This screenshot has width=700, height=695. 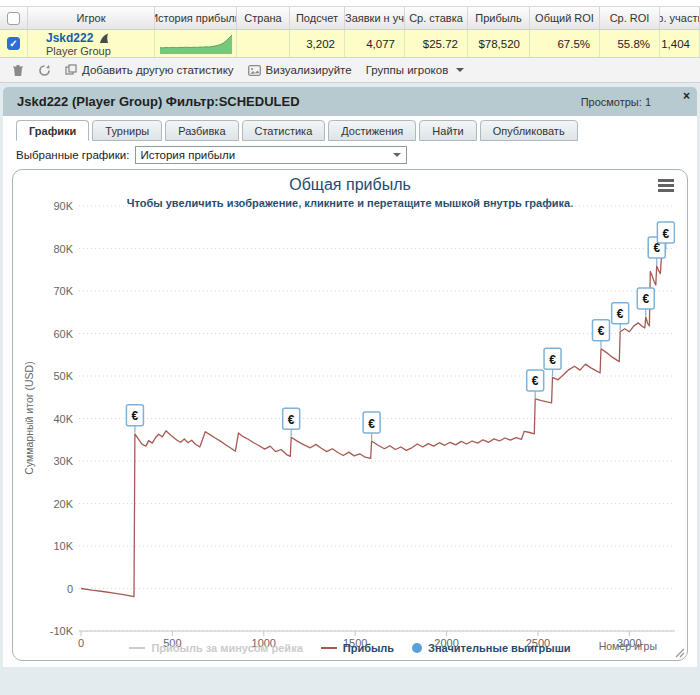 I want to click on col-avg-entrants: Ср. участни, so click(x=680, y=18).